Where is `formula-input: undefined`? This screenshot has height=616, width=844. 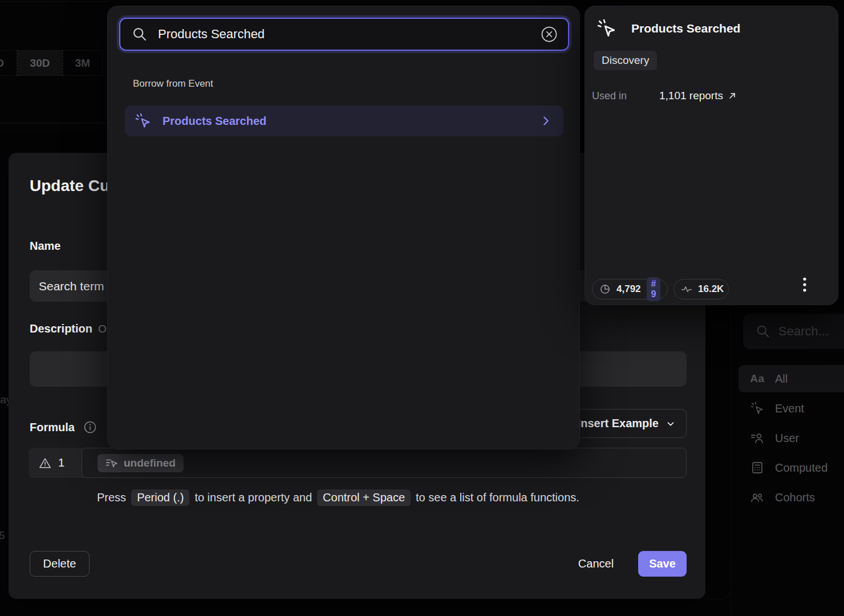
formula-input: undefined is located at coordinates (384, 463).